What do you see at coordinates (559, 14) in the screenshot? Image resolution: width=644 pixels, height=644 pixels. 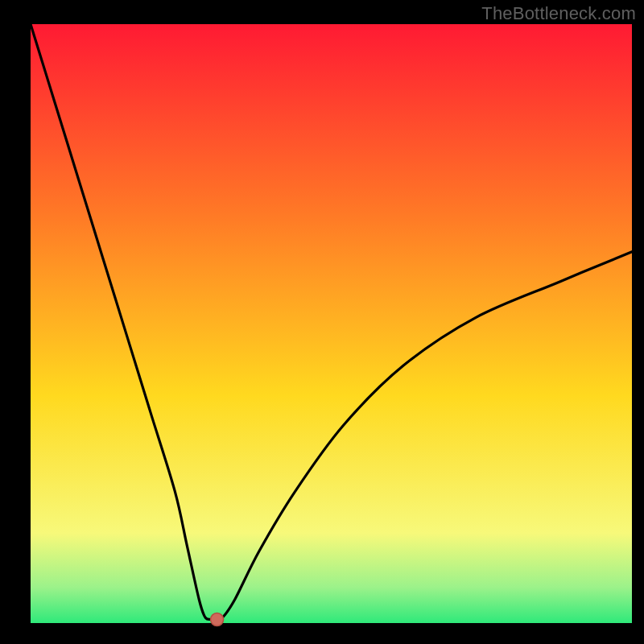 I see `attribution-label: TheBottleneck.com` at bounding box center [559, 14].